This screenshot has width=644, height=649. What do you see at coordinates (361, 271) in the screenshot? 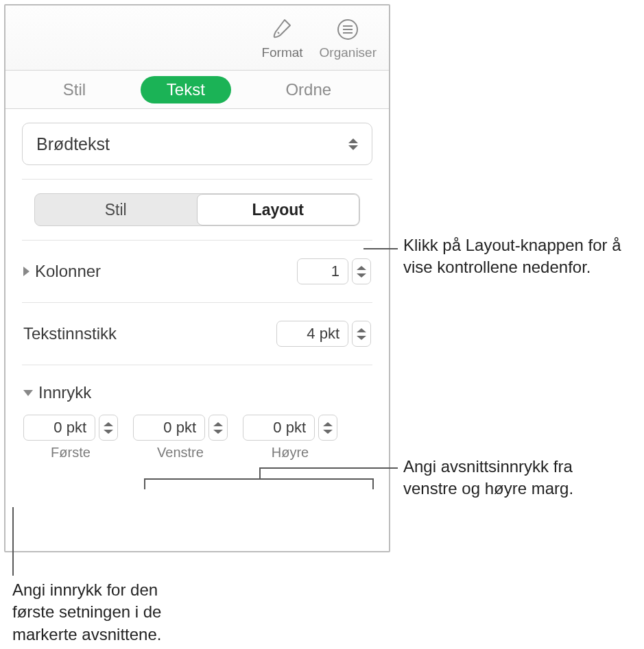
I see `columns-stepper` at bounding box center [361, 271].